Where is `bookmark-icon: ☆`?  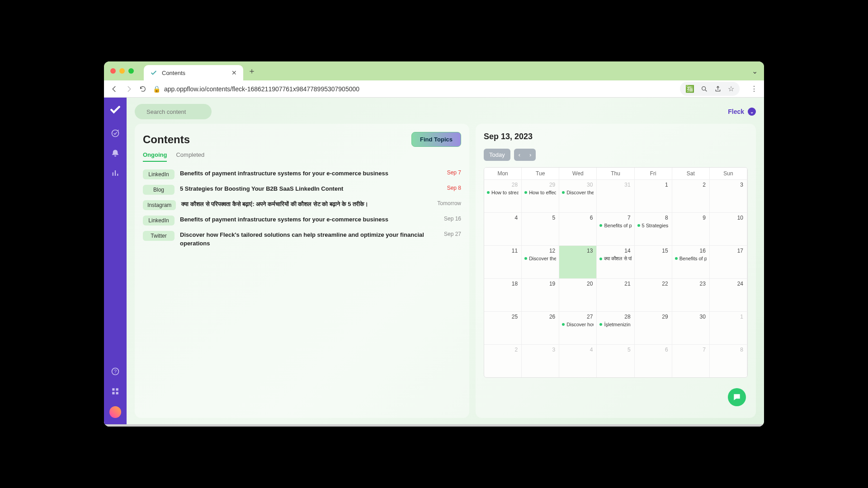
bookmark-icon: ☆ is located at coordinates (731, 89).